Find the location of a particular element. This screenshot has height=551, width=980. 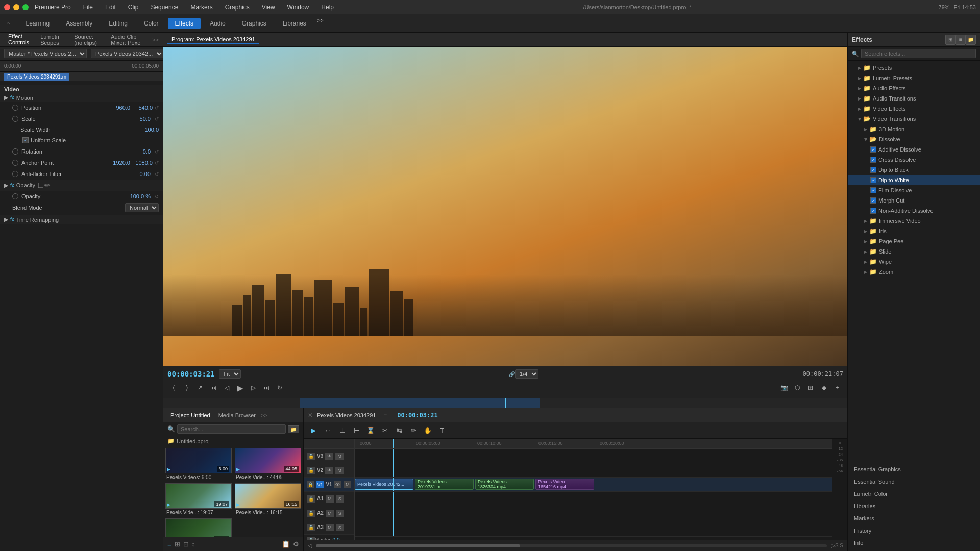

tab-source: Source: (no clips) is located at coordinates (88, 40).